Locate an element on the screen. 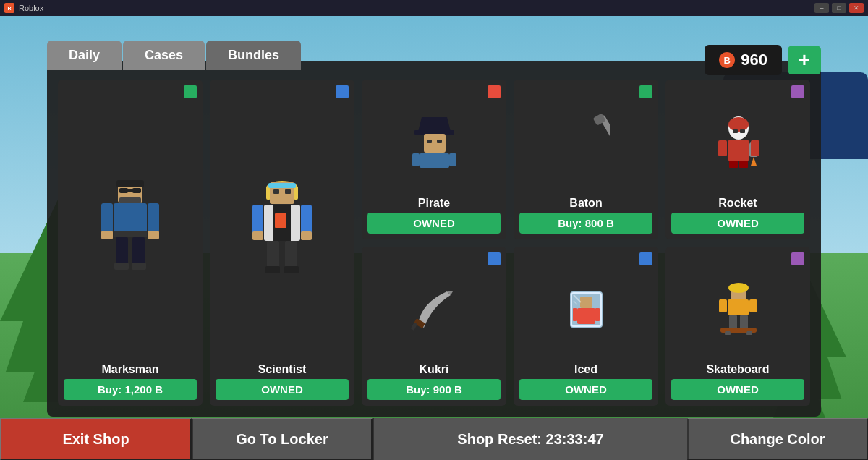  currency-icon: B is located at coordinates (727, 60).